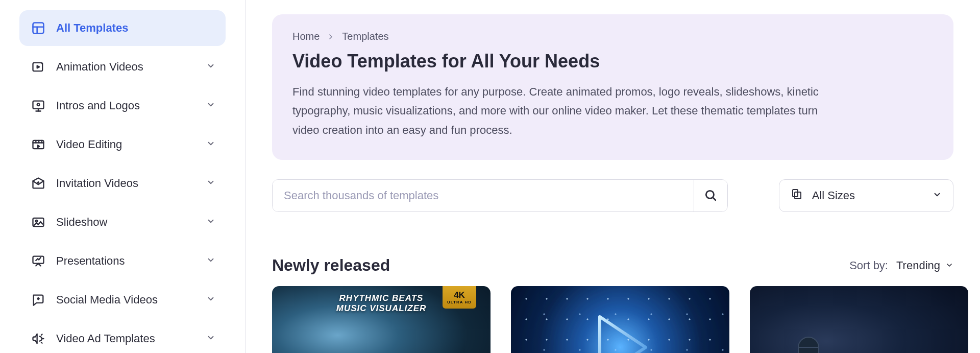  What do you see at coordinates (459, 295) in the screenshot?
I see `badge-4k-top: 4K` at bounding box center [459, 295].